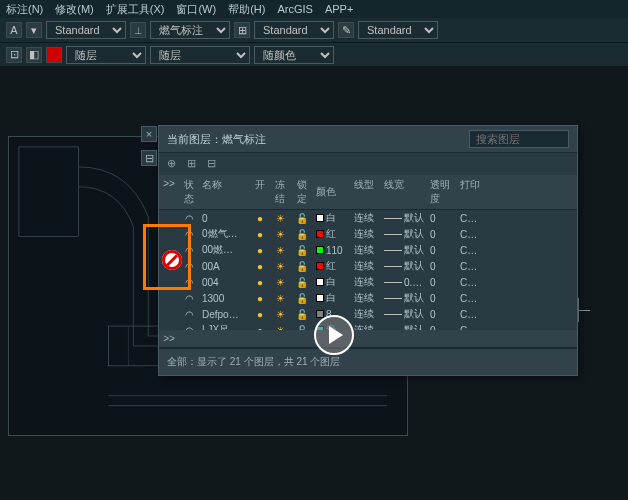  I want to click on video-play-button, so click(334, 335).